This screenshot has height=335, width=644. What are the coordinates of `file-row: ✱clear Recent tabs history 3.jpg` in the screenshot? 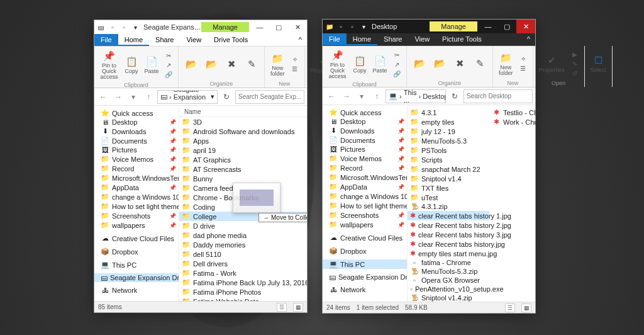 It's located at (448, 234).